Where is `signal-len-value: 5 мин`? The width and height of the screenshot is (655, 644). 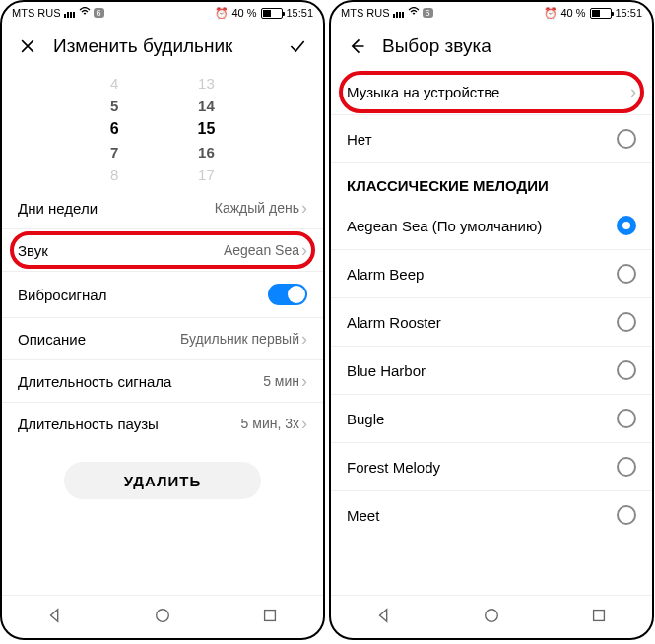 signal-len-value: 5 мин is located at coordinates (282, 381).